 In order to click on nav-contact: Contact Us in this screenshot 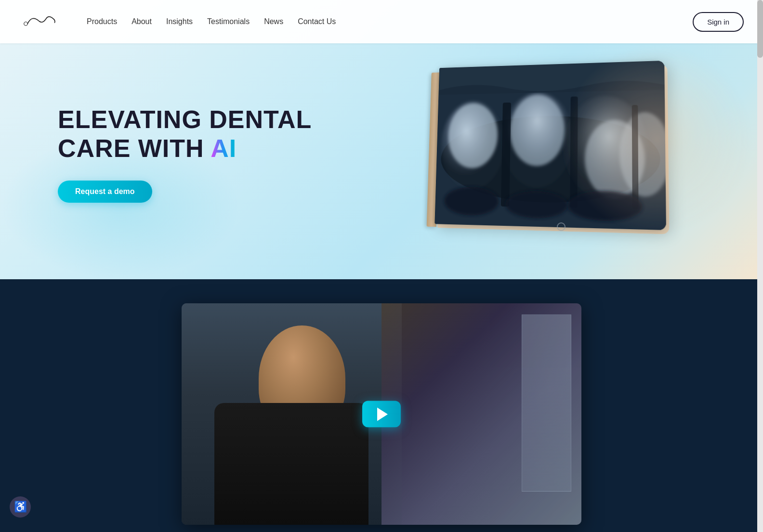, I will do `click(317, 21)`.